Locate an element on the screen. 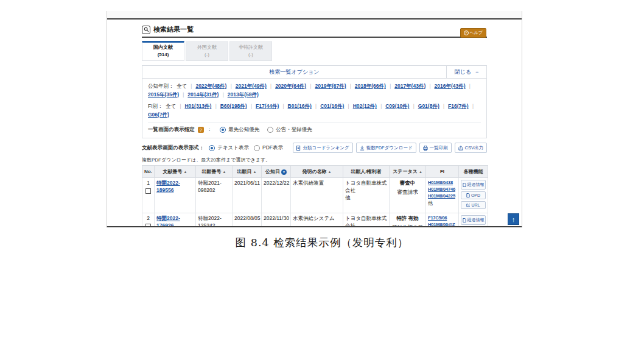 The height and width of the screenshot is (348, 644). print-list-button: 一覧印刷 is located at coordinates (436, 147).